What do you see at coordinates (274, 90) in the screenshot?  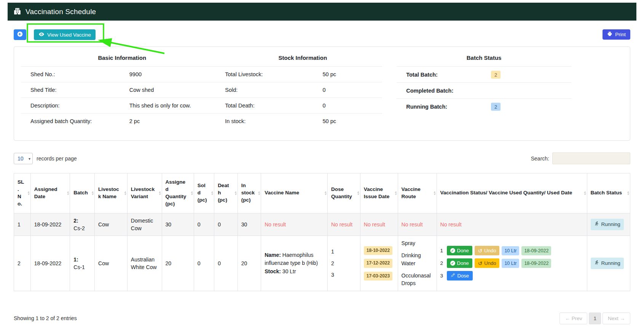 I see `sold-label: Sold:` at bounding box center [274, 90].